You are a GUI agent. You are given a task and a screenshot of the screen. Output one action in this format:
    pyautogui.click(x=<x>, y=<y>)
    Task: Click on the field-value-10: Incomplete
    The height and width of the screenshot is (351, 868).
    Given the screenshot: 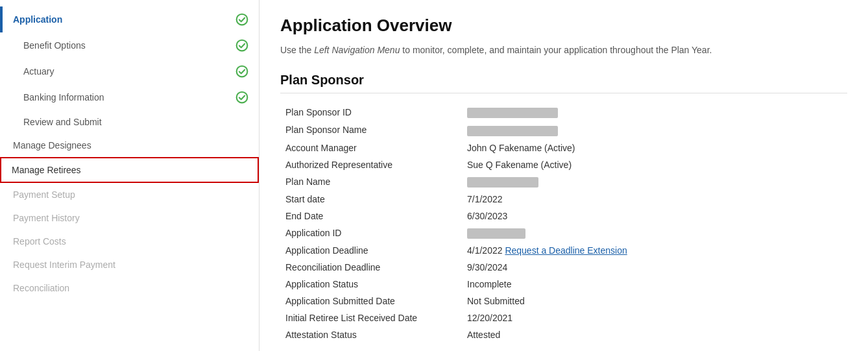 What is the action you would take?
    pyautogui.click(x=655, y=284)
    